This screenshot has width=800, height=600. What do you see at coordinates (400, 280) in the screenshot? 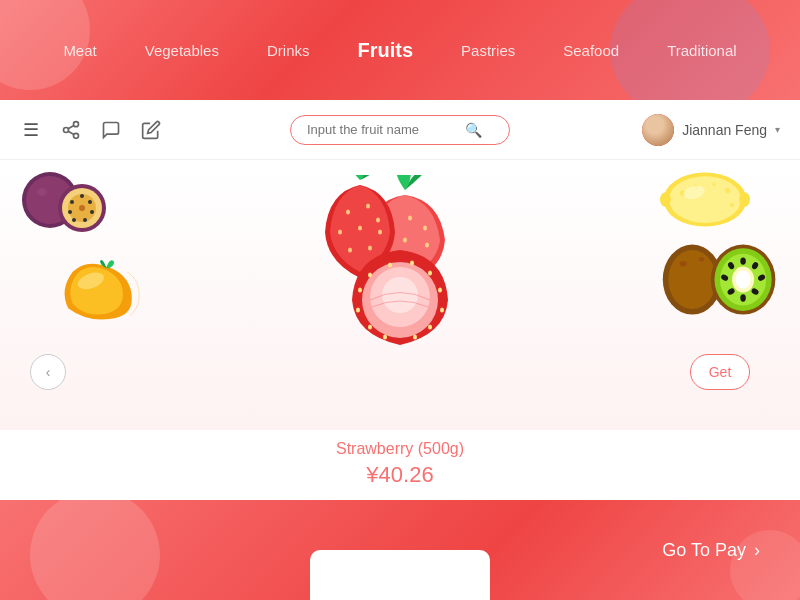
I see `center-fruit-area` at bounding box center [400, 280].